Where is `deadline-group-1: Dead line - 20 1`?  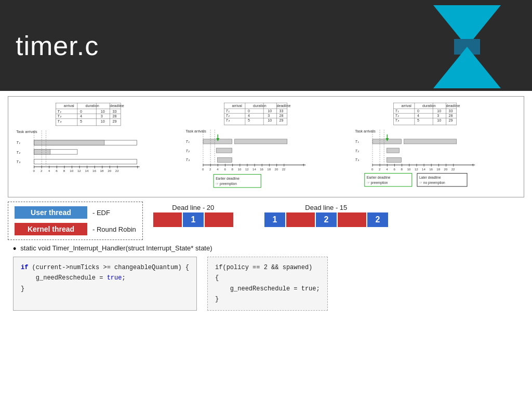
deadline-group-1: Dead line - 20 1 is located at coordinates (193, 215).